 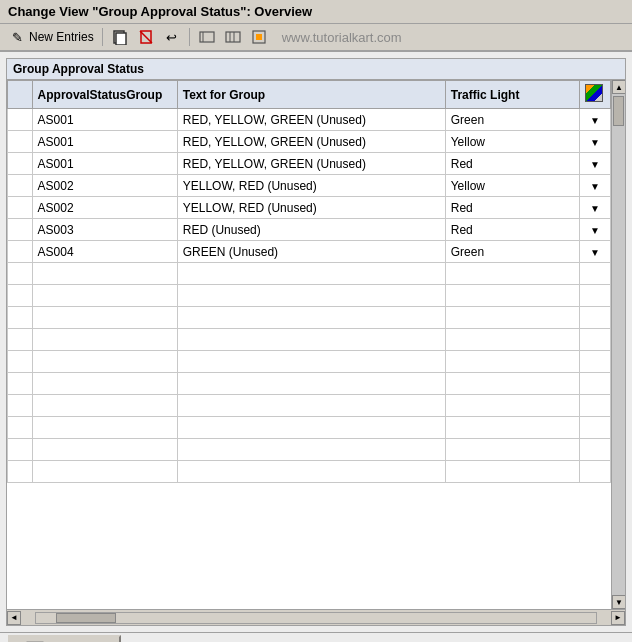 What do you see at coordinates (310, 95) in the screenshot?
I see `table-header-row: ApprovalStatusGroup Text for Group Traff…` at bounding box center [310, 95].